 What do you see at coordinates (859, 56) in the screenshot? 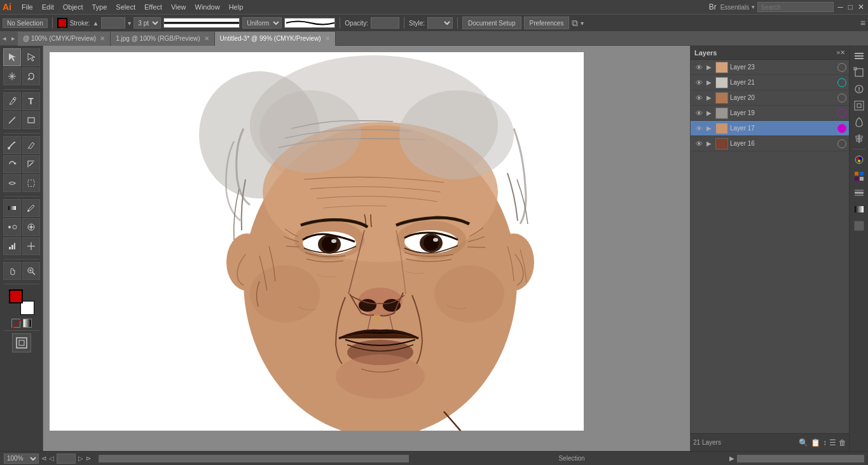
I see `layers-panel-button` at bounding box center [859, 56].